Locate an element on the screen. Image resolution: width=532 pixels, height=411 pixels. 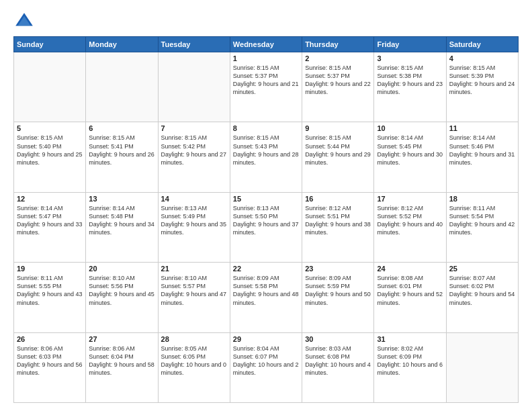
calendar-cell: 27Sunrise: 8:06 AMSunset: 6:04 PMDayligh… is located at coordinates (122, 367).